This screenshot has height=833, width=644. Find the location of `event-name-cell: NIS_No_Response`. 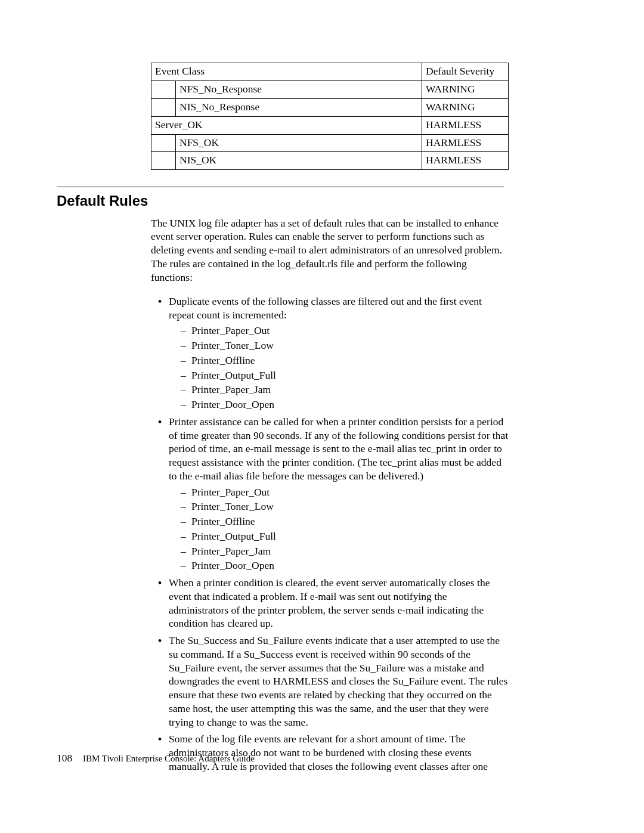

event-name-cell: NIS_No_Response is located at coordinates (299, 107).